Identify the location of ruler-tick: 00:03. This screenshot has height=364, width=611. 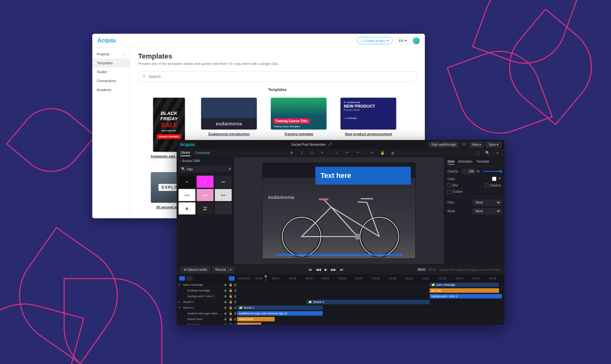
(296, 278).